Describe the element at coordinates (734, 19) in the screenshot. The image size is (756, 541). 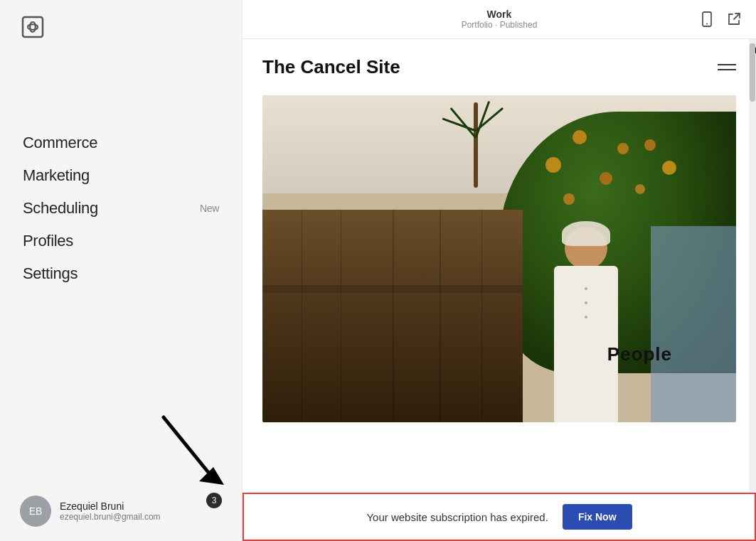
I see `open-external-icon` at that location.